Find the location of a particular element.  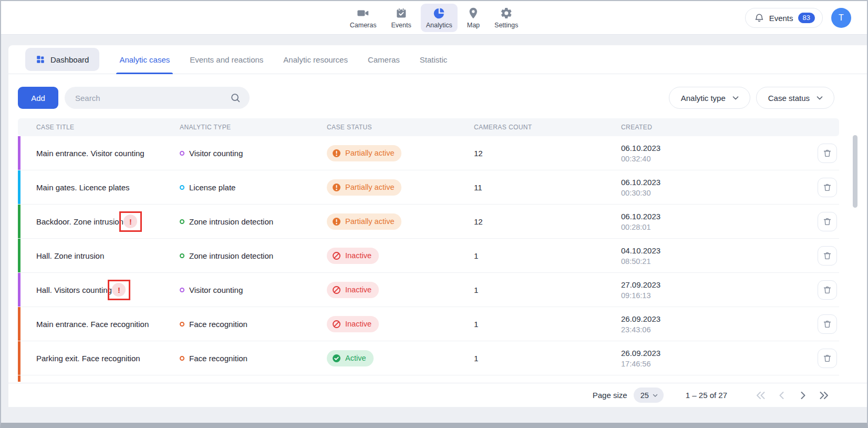

chevron-left-icon is located at coordinates (782, 395).